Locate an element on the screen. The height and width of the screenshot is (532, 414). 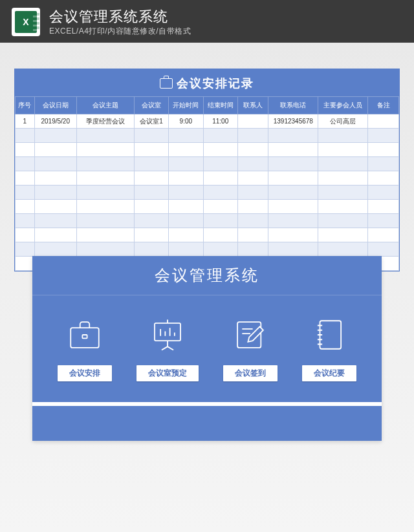
table-cell: 会议室1 is located at coordinates (151, 122).